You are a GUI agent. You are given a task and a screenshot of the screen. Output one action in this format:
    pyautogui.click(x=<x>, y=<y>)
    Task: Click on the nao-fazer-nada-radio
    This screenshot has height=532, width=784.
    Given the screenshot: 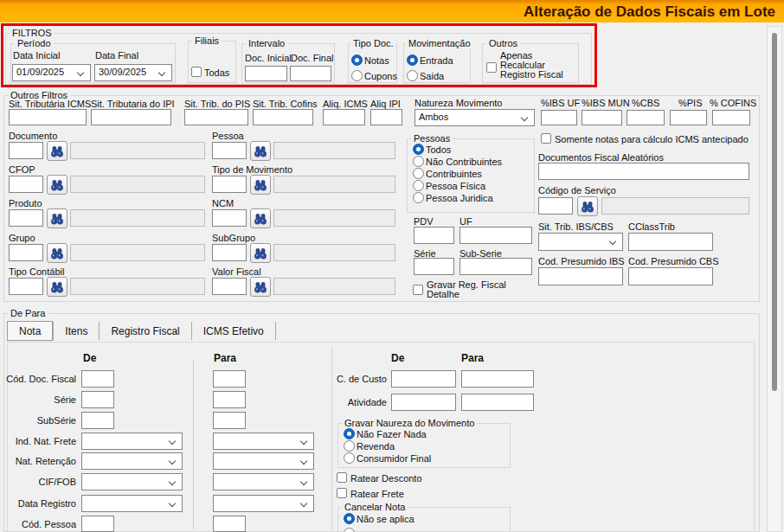 What is the action you would take?
    pyautogui.click(x=350, y=434)
    